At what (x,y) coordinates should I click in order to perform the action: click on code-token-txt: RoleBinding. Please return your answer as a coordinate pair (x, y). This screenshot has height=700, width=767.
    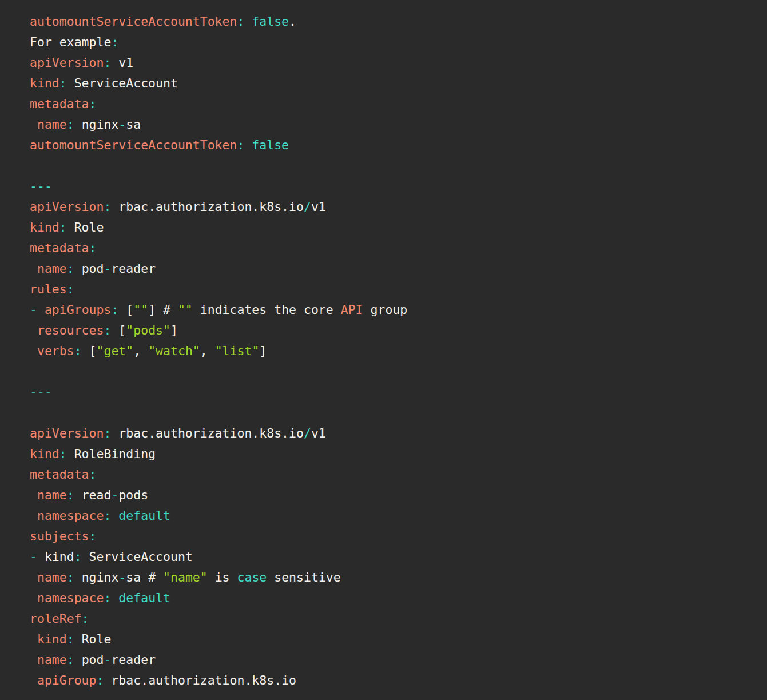
    Looking at the image, I should click on (111, 454).